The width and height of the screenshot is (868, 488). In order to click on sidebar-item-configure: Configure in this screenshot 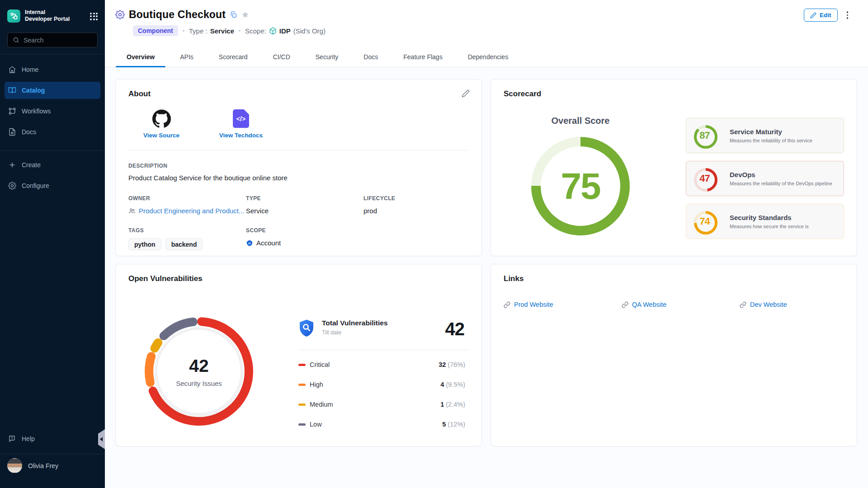, I will do `click(52, 186)`.